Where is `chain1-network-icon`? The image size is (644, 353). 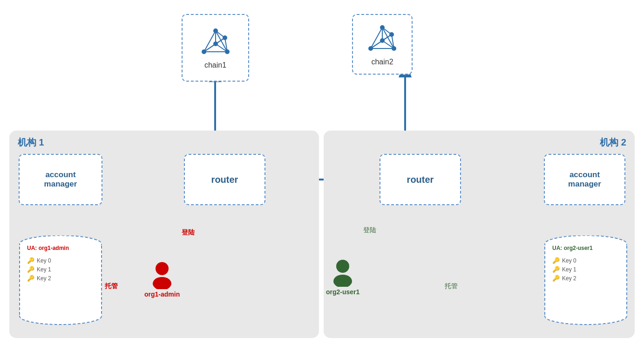 chain1-network-icon is located at coordinates (216, 42).